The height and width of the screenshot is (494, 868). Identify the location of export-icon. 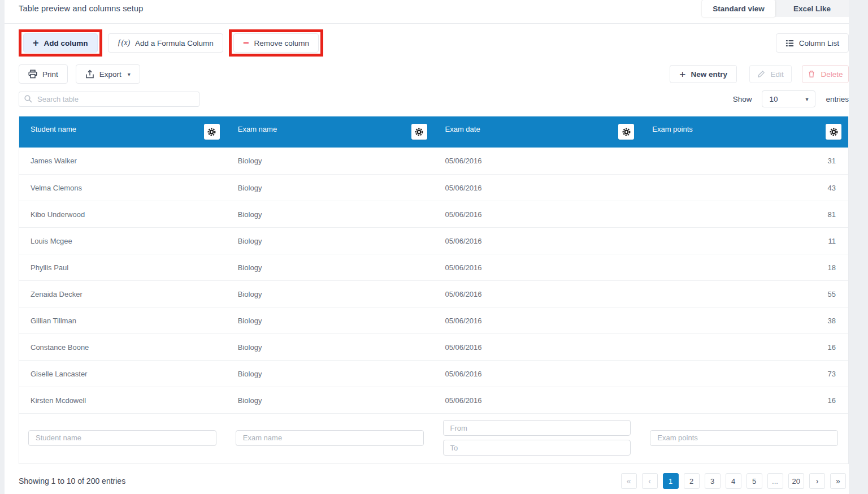
(90, 74).